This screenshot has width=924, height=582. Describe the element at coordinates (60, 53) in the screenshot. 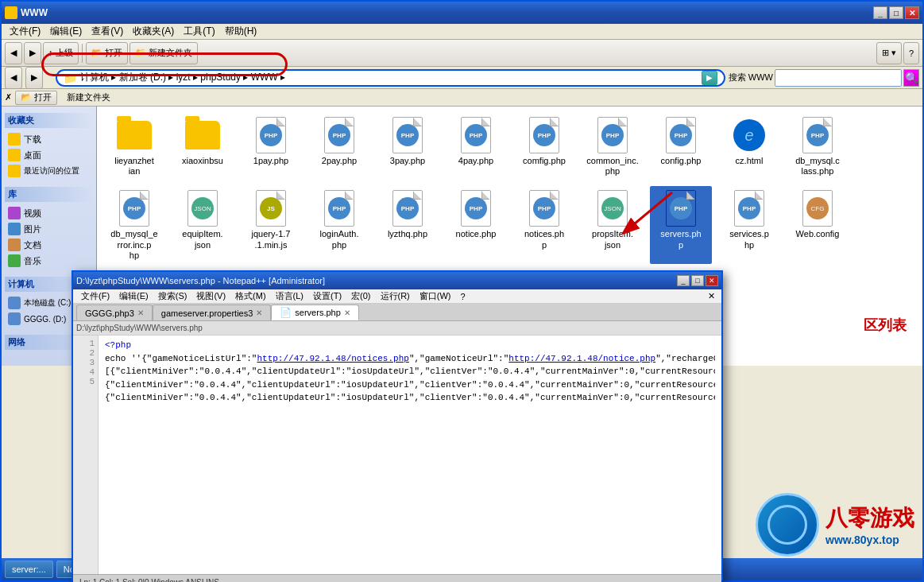

I see `up-button: ↑ 上级` at that location.